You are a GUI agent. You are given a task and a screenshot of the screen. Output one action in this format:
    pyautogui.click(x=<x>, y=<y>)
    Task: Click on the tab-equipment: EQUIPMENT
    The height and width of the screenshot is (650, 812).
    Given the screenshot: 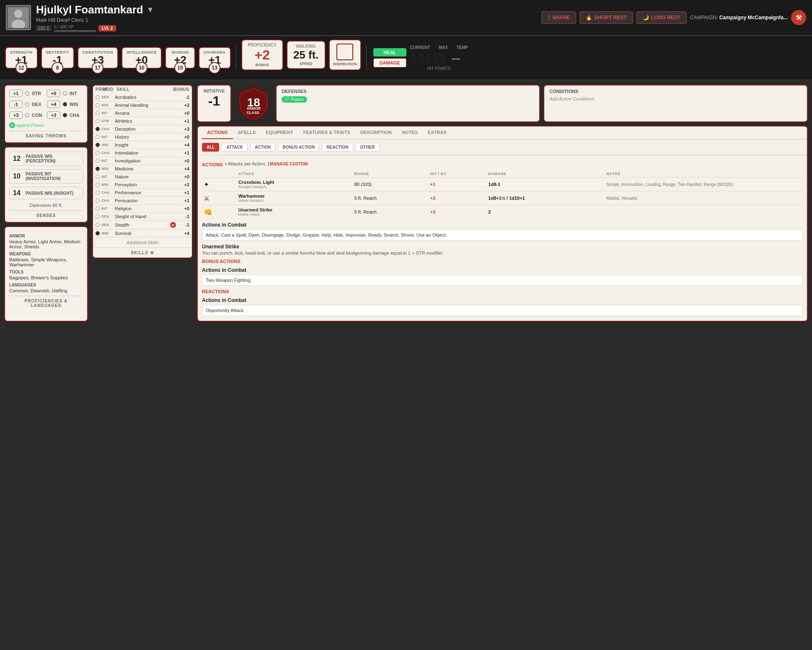 What is the action you would take?
    pyautogui.click(x=279, y=133)
    